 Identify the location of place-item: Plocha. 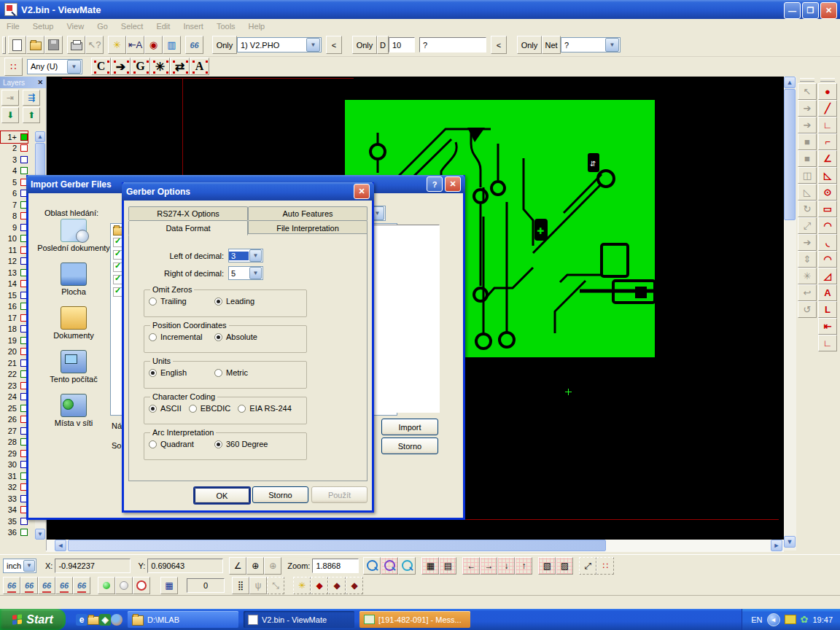
(74, 279).